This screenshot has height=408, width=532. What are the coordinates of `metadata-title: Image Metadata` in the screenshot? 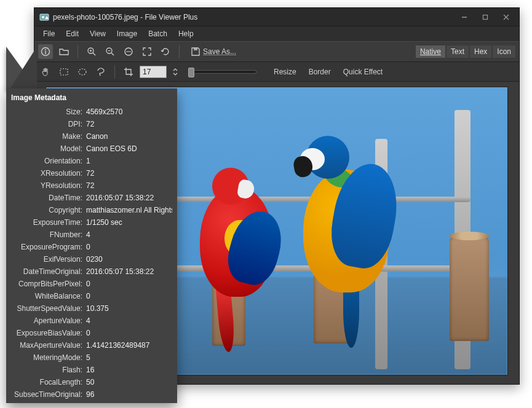 It's located at (92, 98).